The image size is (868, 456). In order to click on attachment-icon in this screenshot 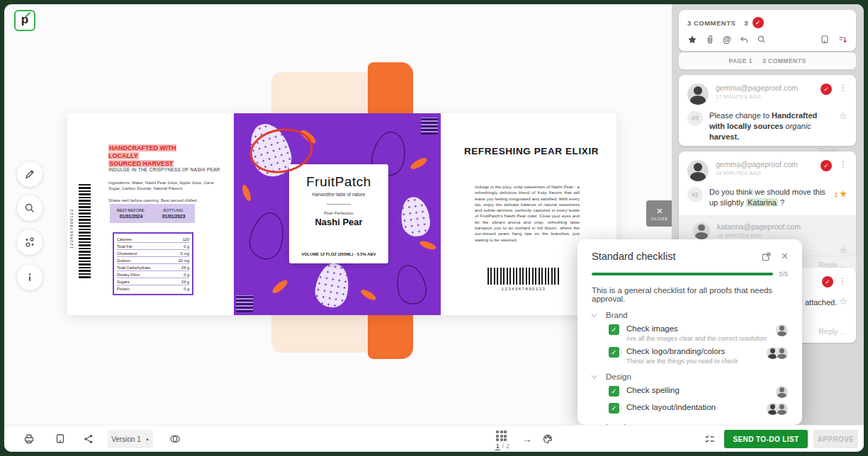, I will do `click(710, 40)`.